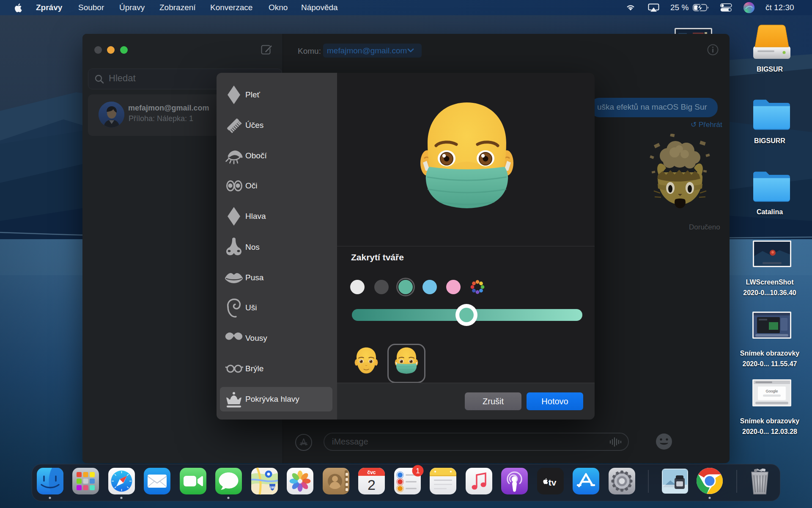  Describe the element at coordinates (771, 391) in the screenshot. I see `svg-text: Google` at that location.